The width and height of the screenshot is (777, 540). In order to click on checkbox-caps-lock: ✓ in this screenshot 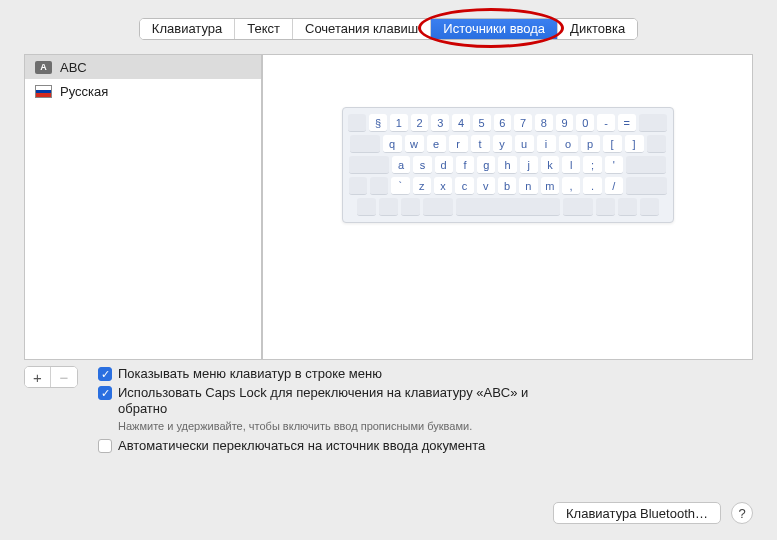, I will do `click(105, 393)`.